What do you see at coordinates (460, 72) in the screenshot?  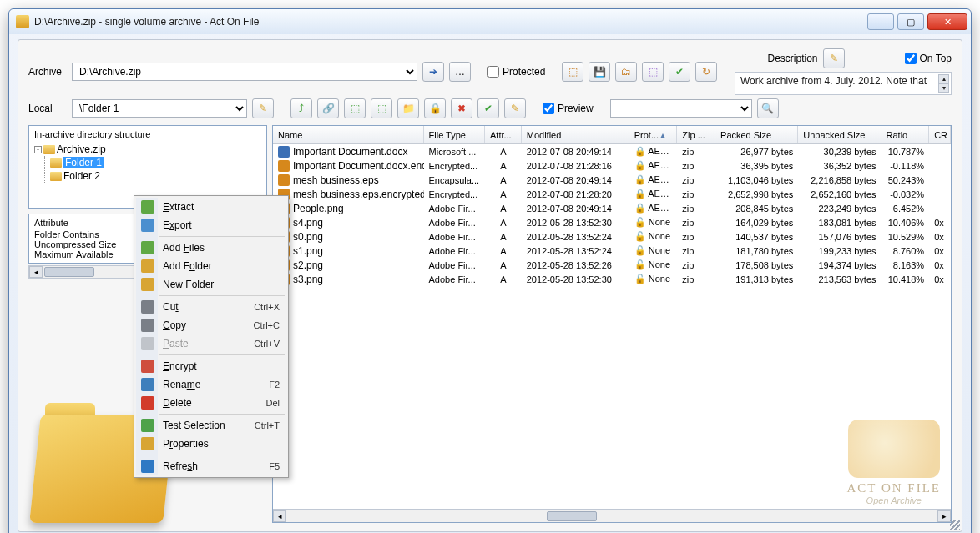 I see `archive-browse-button: …` at bounding box center [460, 72].